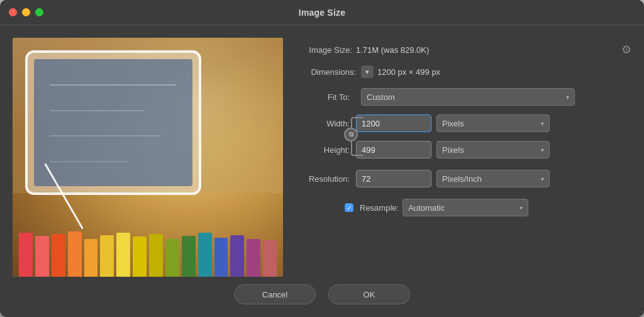 The height and width of the screenshot is (317, 644). Describe the element at coordinates (493, 123) in the screenshot. I see `width-unit-dropdown: Pixels ▾` at that location.